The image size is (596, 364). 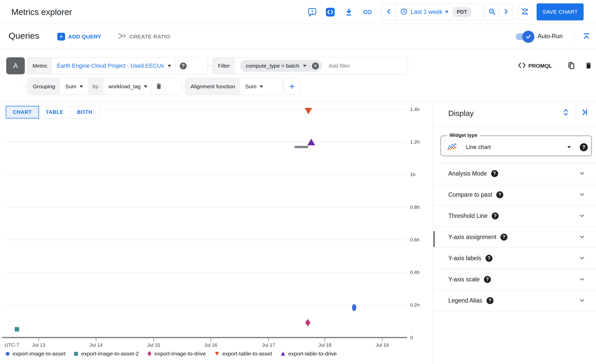 I want to click on chart-point-export-image-to-asset, so click(x=354, y=308).